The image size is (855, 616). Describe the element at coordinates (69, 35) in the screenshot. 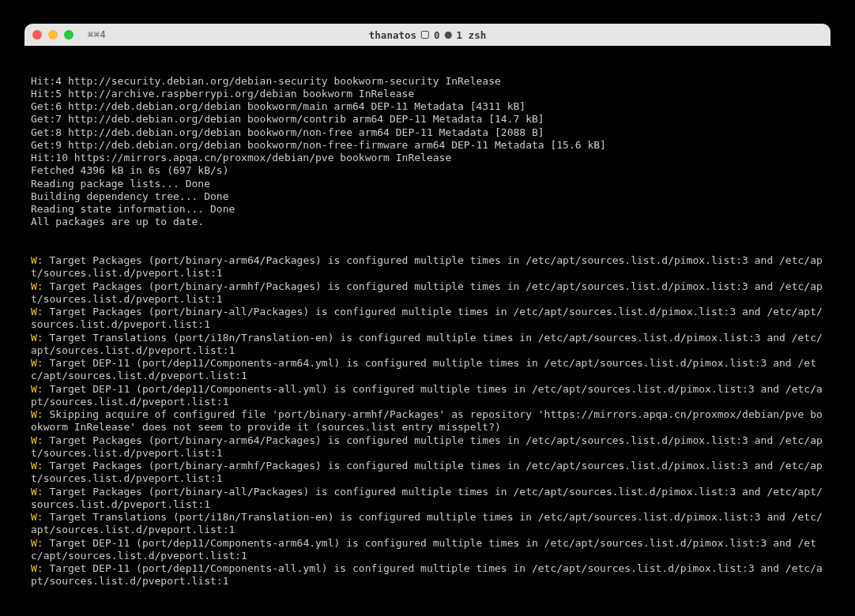

I see `zoom-icon` at that location.